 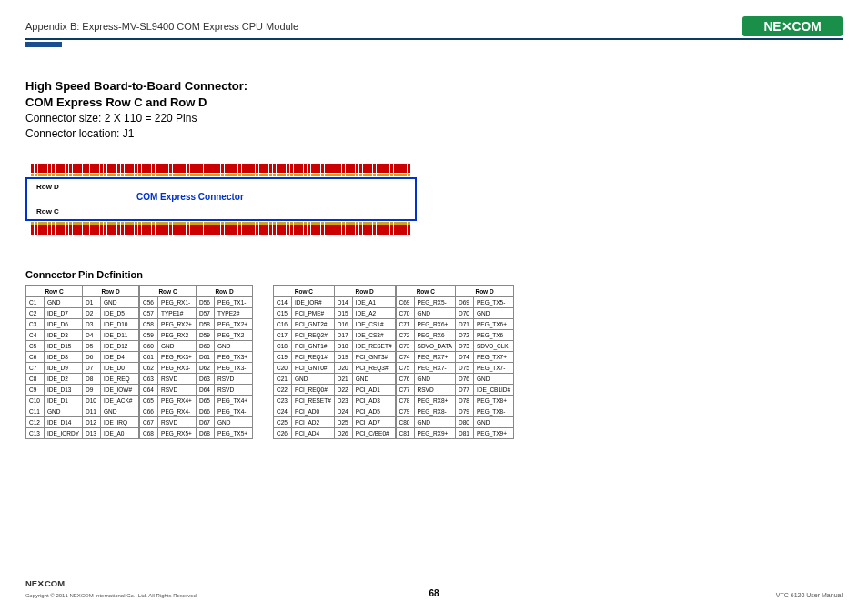 I want to click on table-row: C64RSVDD64RSVD, so click(x=197, y=389).